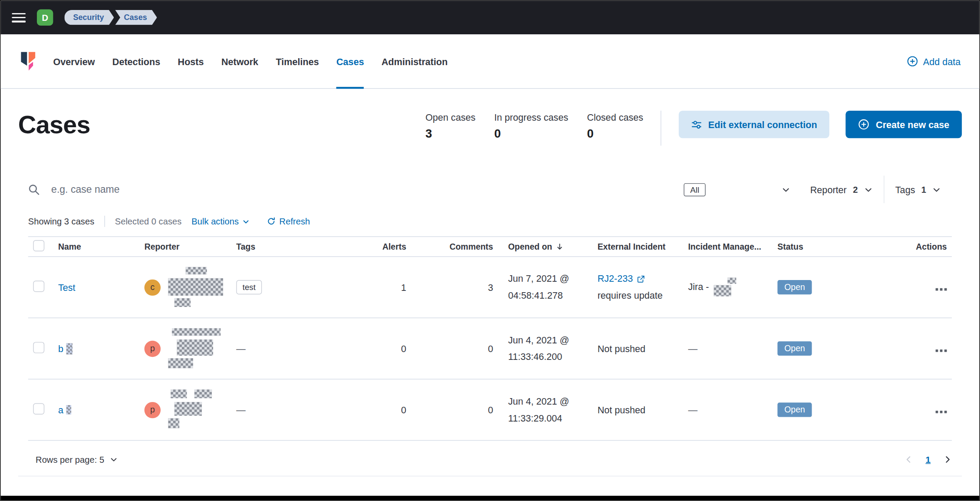  Describe the element at coordinates (909, 459) in the screenshot. I see `previous-page-icon` at that location.